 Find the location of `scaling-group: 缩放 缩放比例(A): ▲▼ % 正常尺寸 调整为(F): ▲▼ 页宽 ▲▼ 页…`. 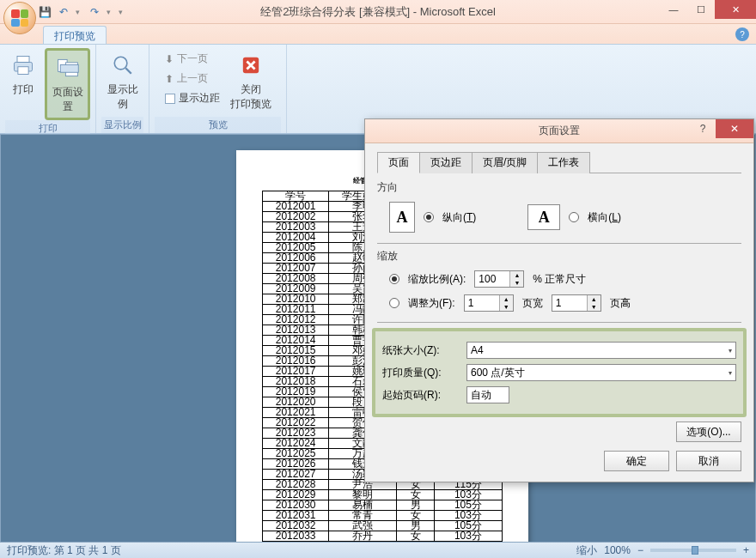

scaling-group: 缩放 缩放比例(A): ▲▼ % 正常尺寸 调整为(F): ▲▼ 页宽 ▲▼ 页… is located at coordinates (559, 282).